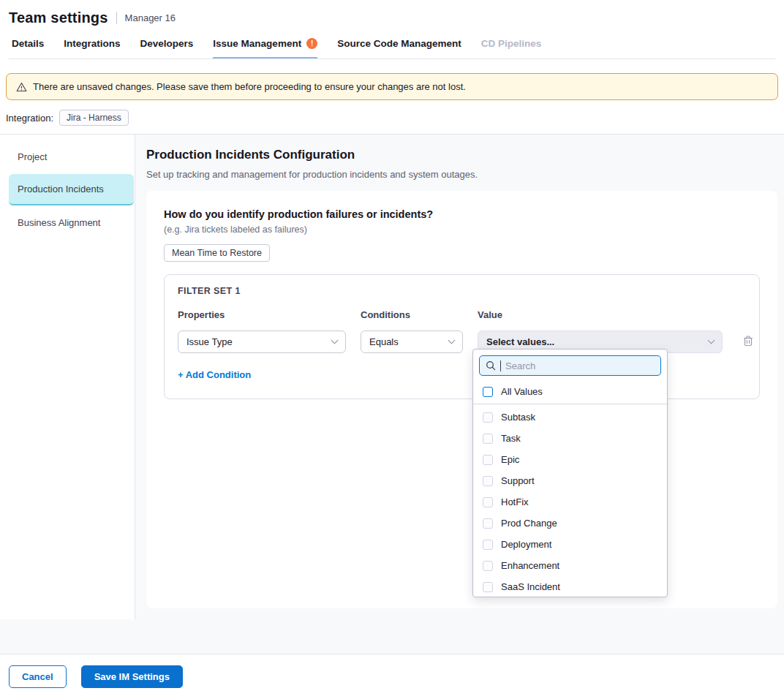 This screenshot has height=699, width=784. I want to click on section-title: Production Incidents Configuration, so click(462, 155).